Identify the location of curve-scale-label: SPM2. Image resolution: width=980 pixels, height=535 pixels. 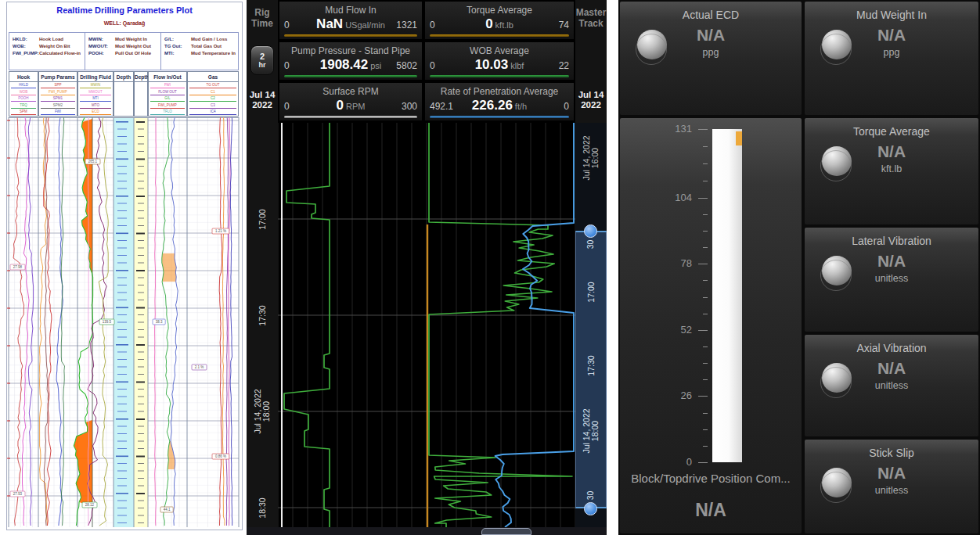
(58, 105).